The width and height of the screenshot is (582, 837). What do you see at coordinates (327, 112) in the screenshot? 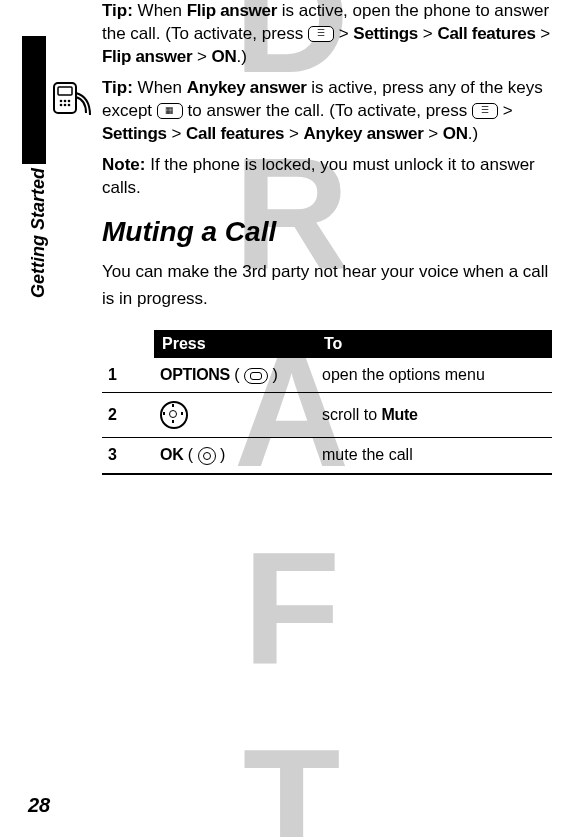
I see `tip-anykey-answer: Tip: When Anykey answer is active, press…` at bounding box center [327, 112].